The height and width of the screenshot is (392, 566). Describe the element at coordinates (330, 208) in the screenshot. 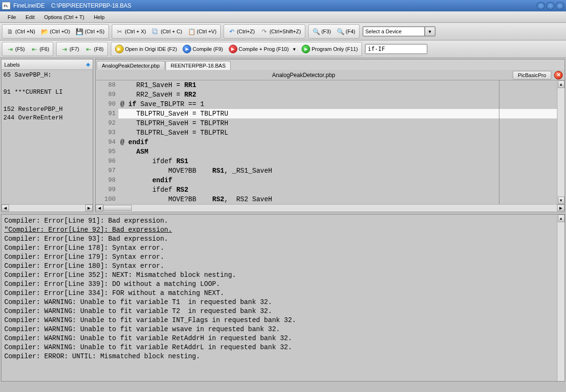

I see `hscroll-track` at that location.